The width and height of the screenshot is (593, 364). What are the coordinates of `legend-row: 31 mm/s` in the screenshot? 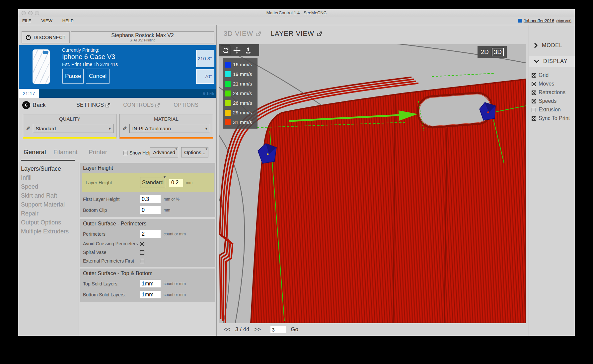 It's located at (241, 122).